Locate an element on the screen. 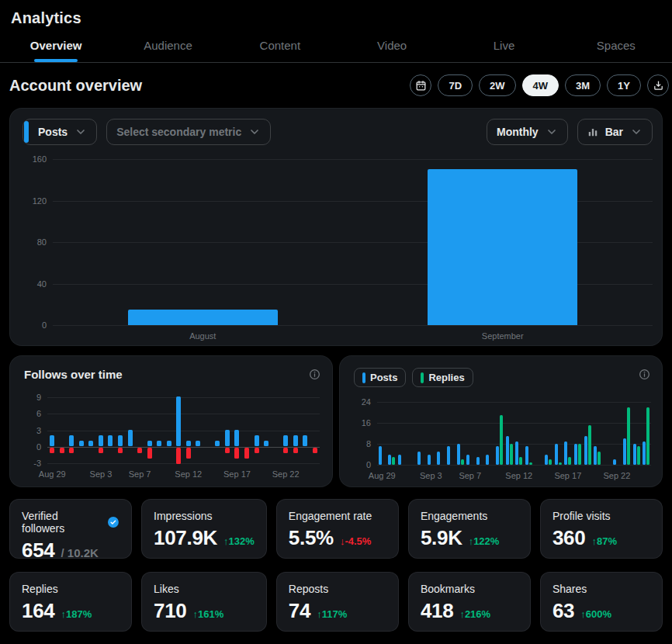  calendar-button is located at coordinates (421, 85).